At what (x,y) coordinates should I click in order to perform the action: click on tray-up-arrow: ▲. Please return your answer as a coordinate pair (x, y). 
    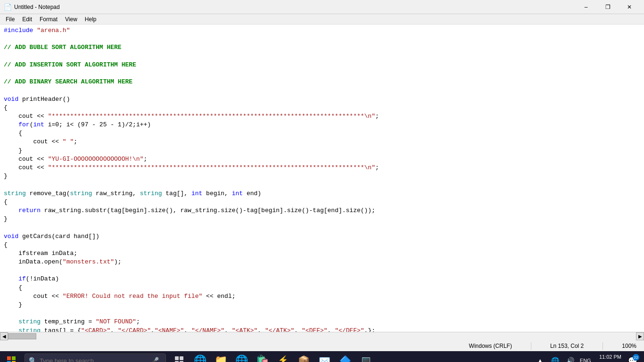
    Looking at the image, I should click on (540, 358).